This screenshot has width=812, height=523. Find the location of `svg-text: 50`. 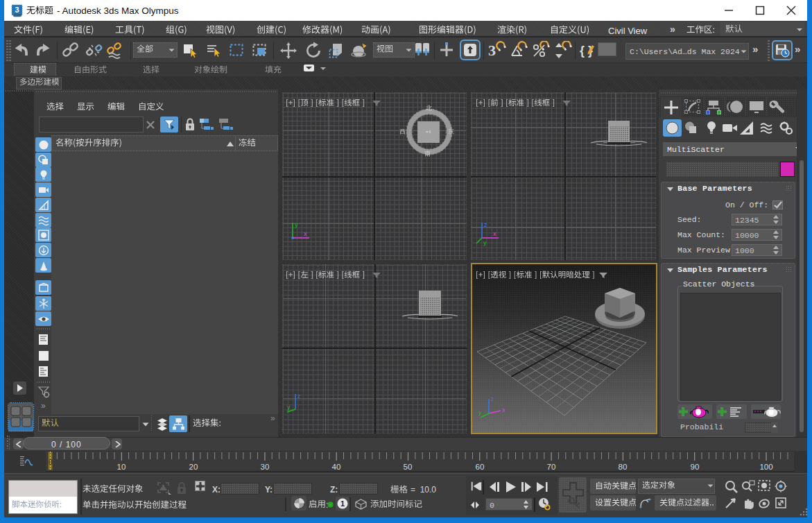

svg-text: 50 is located at coordinates (408, 467).